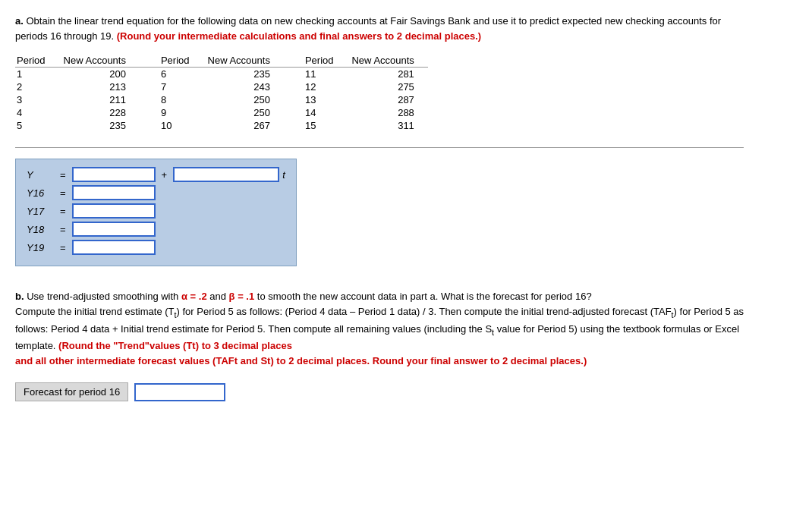 The image size is (812, 522). What do you see at coordinates (245, 126) in the screenshot?
I see `accounts-col2: 267` at bounding box center [245, 126].